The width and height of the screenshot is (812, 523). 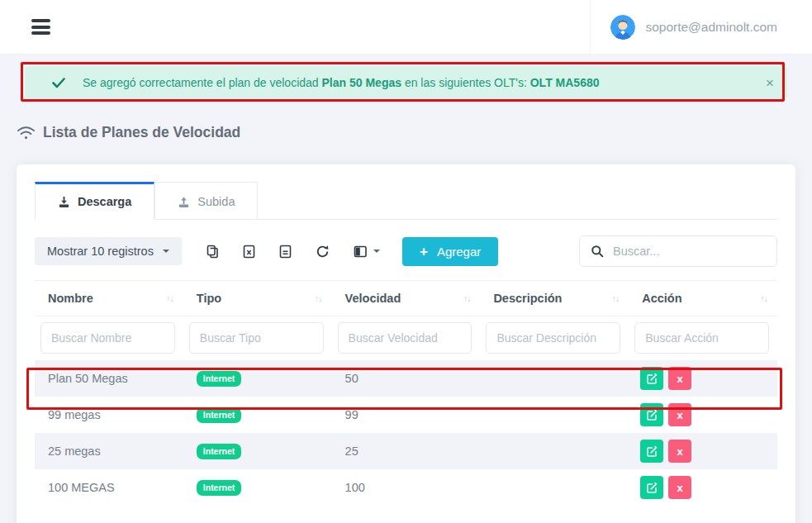 I want to click on page-title: Lista de Planes de Velocidad, so click(x=415, y=132).